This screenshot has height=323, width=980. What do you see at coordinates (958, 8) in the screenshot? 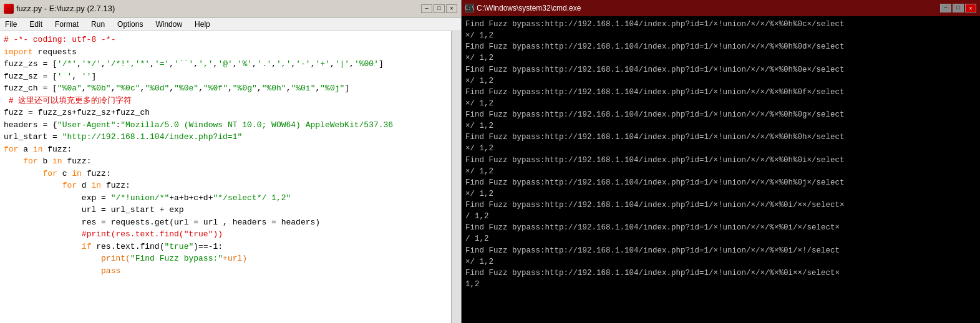
I see `cmd-window-controls: ─ □ ✕` at bounding box center [958, 8].